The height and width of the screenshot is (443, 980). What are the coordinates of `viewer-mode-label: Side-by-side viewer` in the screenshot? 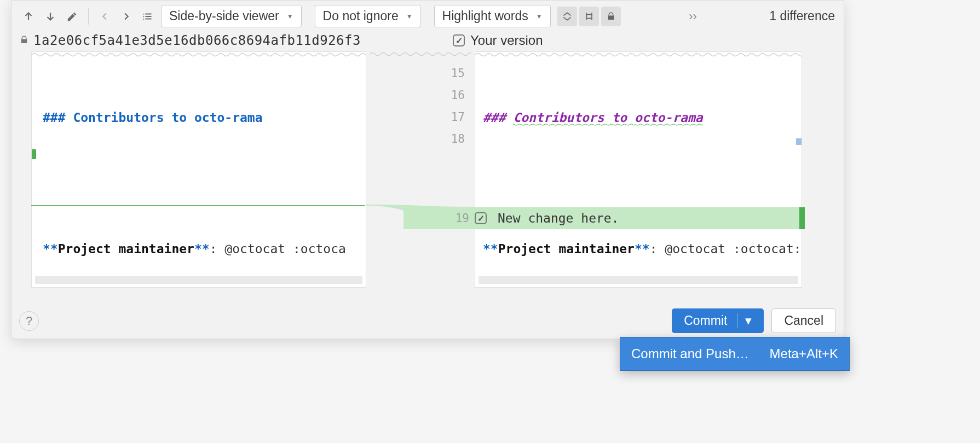 It's located at (224, 16).